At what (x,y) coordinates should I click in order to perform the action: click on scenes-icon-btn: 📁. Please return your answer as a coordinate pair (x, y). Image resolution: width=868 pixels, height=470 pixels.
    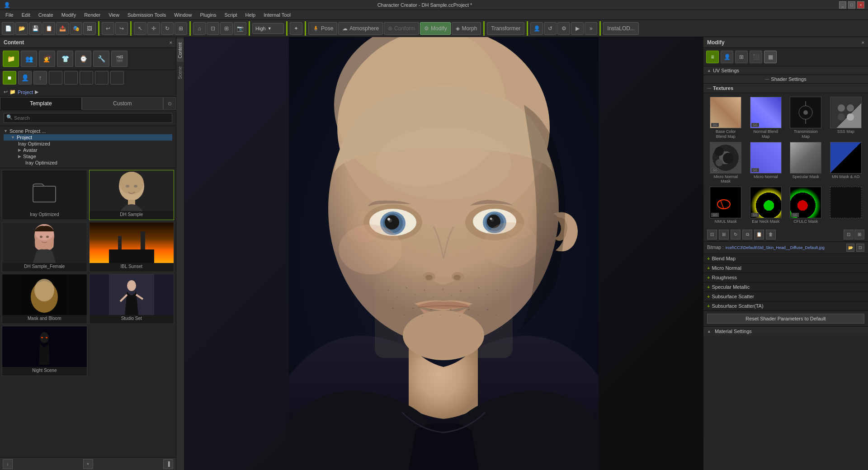
    Looking at the image, I should click on (11, 59).